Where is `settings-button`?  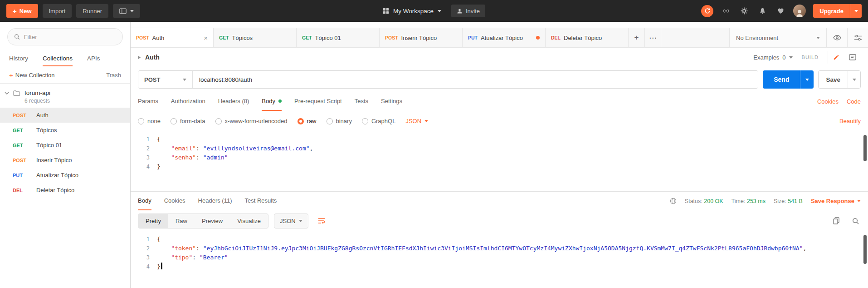
settings-button is located at coordinates (744, 11).